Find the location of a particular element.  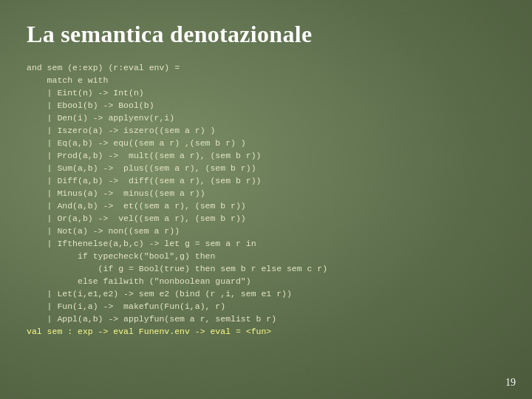

slide-number: 19 is located at coordinates (511, 383).